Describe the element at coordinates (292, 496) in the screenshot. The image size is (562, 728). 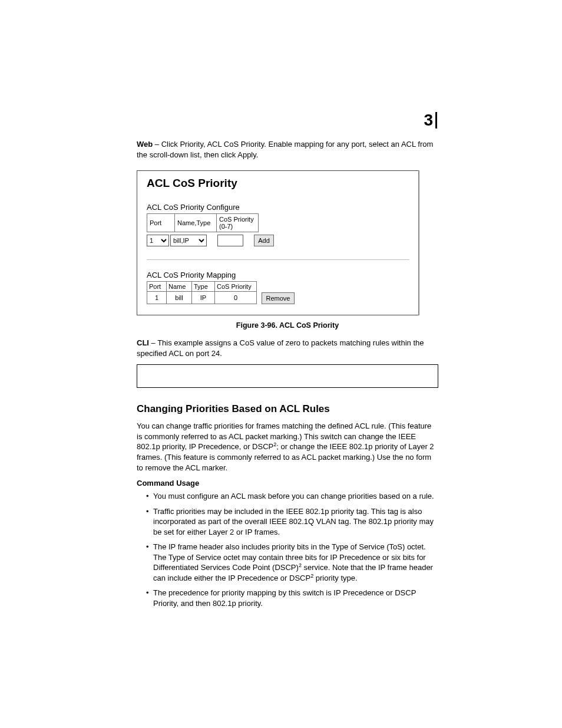
I see `list-item: You must configure an ACL mask before yo…` at that location.